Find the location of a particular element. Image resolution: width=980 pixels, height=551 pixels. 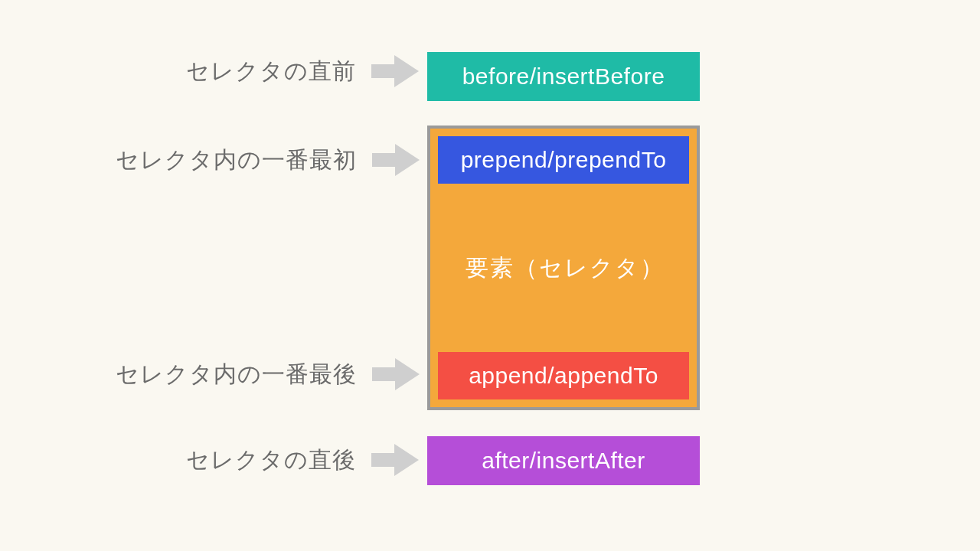

label-append: セレクタ内の一番最後 is located at coordinates (234, 375).